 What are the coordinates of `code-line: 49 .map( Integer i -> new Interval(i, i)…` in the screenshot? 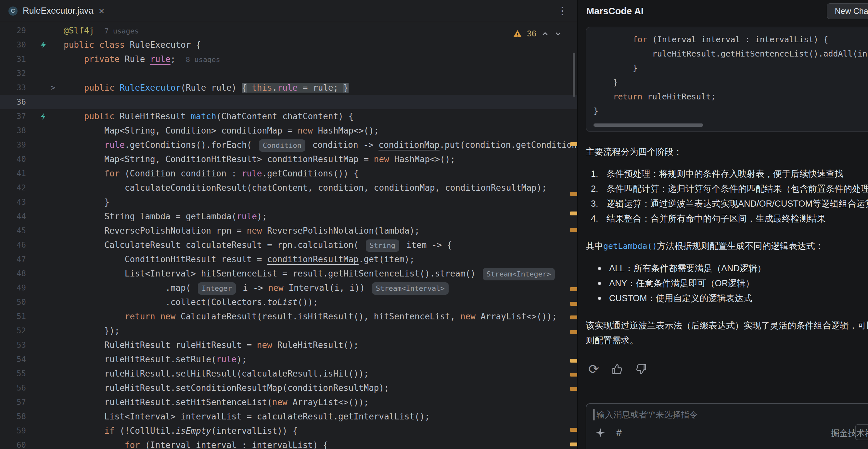 It's located at (288, 288).